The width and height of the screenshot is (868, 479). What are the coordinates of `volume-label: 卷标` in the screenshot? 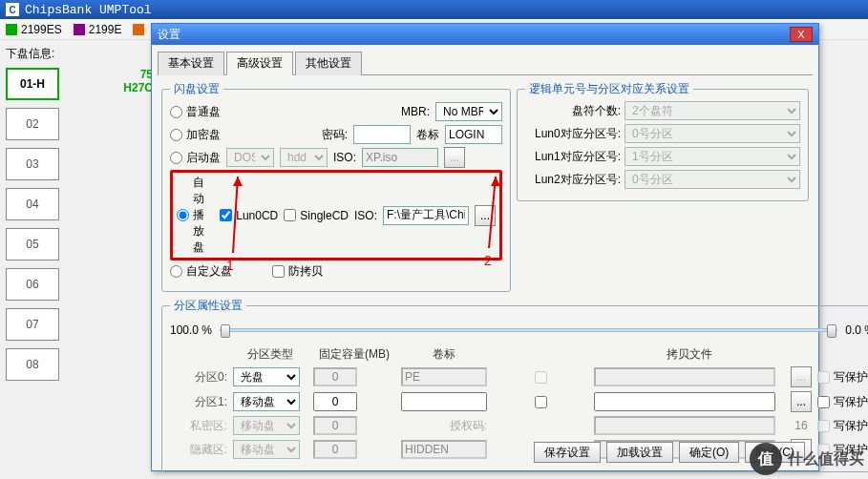 It's located at (428, 135).